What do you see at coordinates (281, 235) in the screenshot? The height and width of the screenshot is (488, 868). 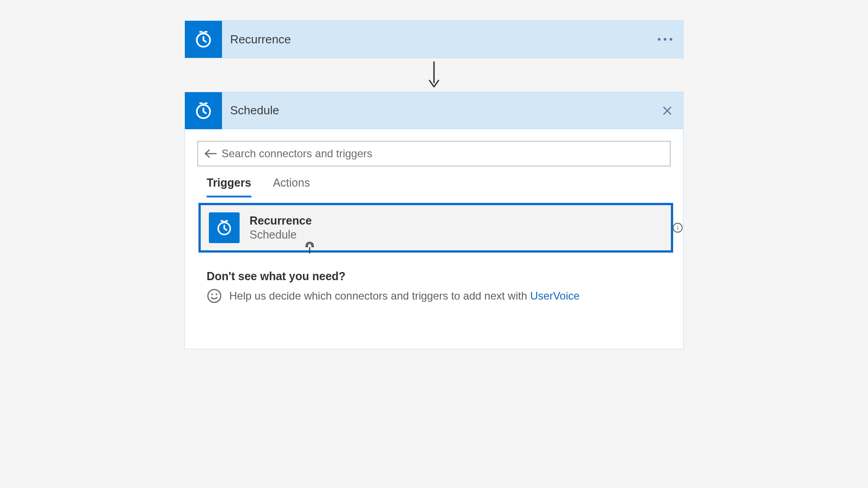 I see `trigger-item-subtitle: Schedule` at bounding box center [281, 235].